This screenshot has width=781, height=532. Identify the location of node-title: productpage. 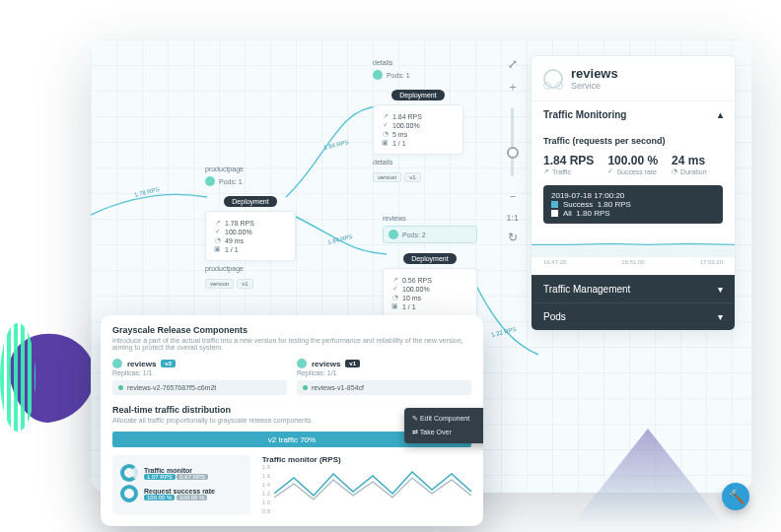
(225, 169).